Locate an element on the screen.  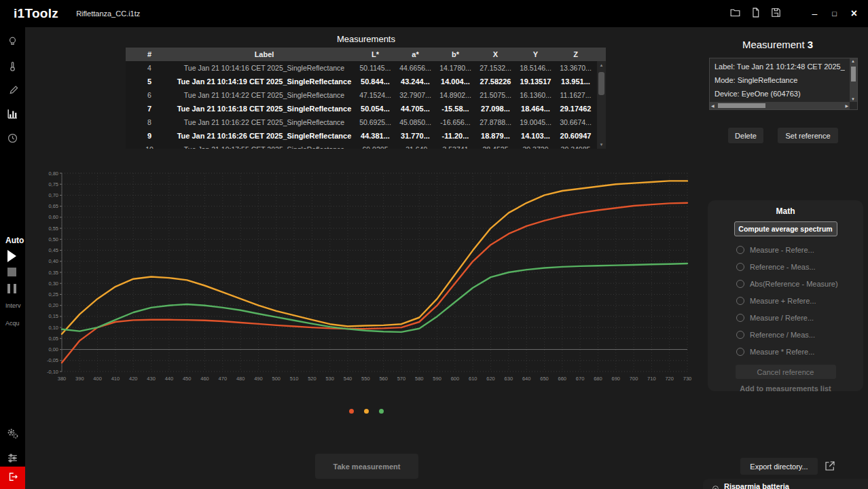
svg-text: 450 is located at coordinates (187, 379).